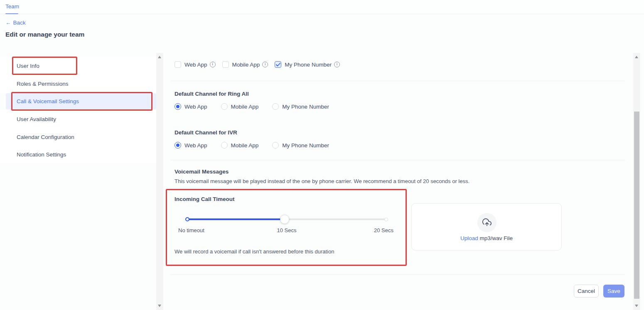 The height and width of the screenshot is (310, 644). What do you see at coordinates (78, 119) in the screenshot?
I see `sidebar-item-user-availability: User Availability` at bounding box center [78, 119].